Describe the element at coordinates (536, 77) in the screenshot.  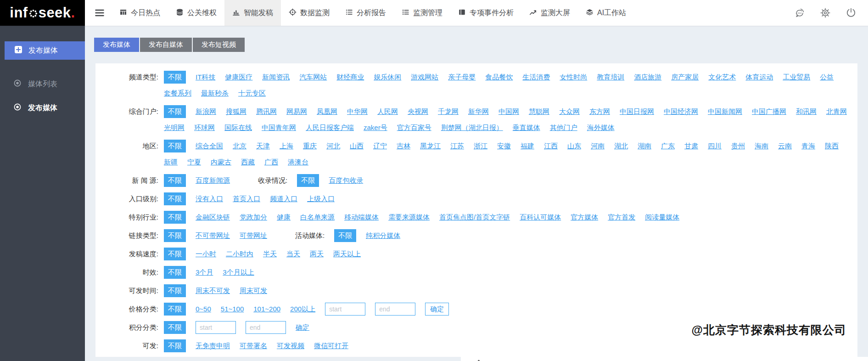
I see `filter-option: 生活消费` at that location.